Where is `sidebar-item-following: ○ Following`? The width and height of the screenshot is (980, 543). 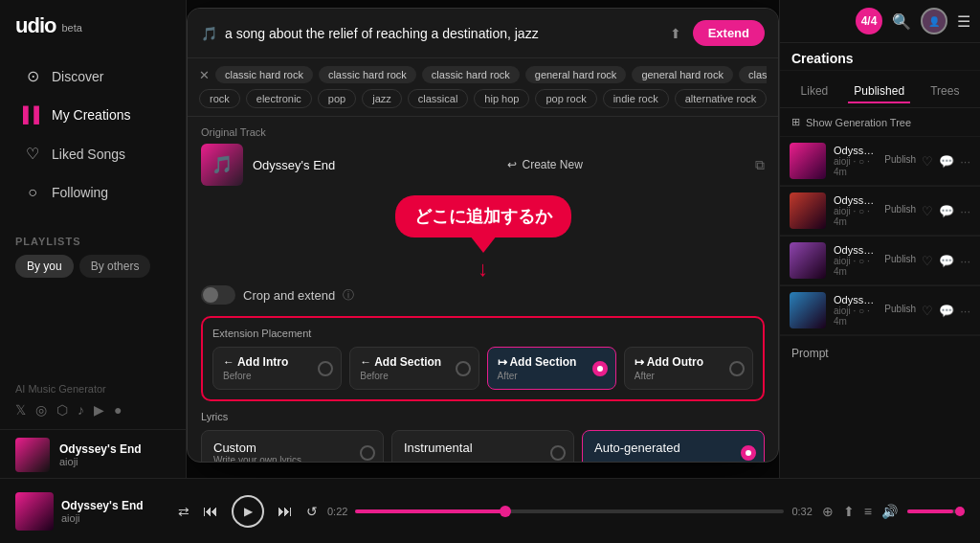
sidebar-item-following: ○ Following is located at coordinates (93, 192).